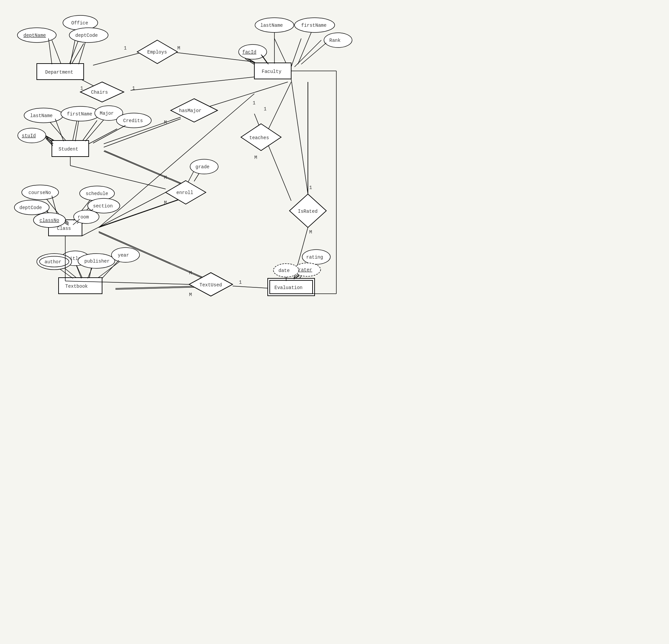  Describe the element at coordinates (254, 103) in the screenshot. I see `card-hasmajor-1: 1` at that location.